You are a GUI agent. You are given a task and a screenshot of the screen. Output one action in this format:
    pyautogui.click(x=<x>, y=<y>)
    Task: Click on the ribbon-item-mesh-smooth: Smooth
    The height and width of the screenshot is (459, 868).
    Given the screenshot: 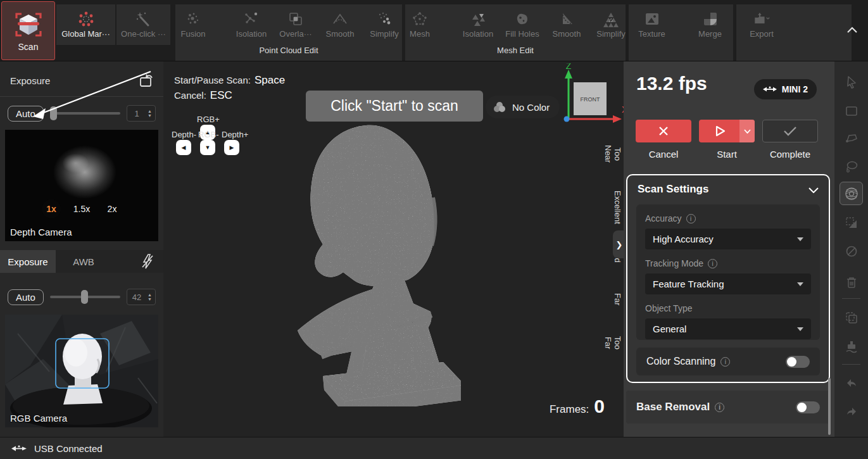 What is the action you would take?
    pyautogui.click(x=567, y=25)
    